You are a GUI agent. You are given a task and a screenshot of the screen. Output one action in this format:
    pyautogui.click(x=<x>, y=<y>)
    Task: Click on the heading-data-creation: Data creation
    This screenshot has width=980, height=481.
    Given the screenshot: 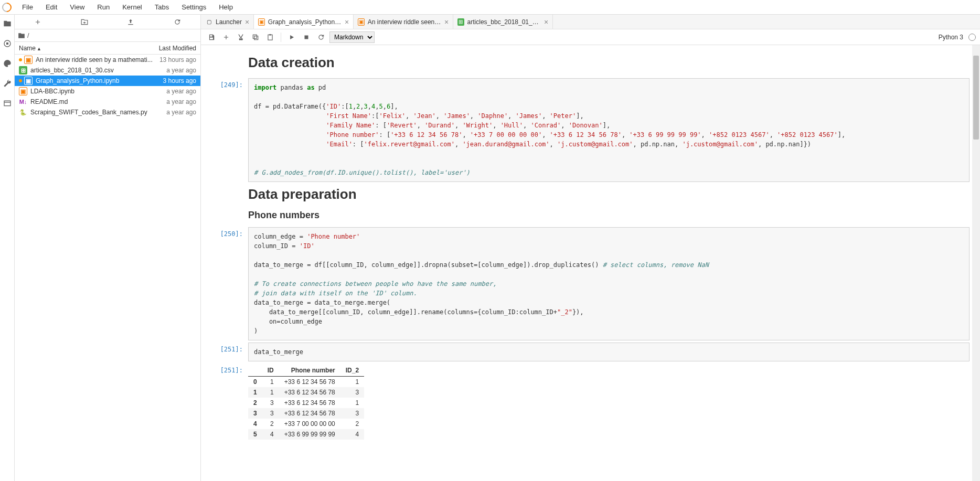 What is the action you would take?
    pyautogui.click(x=609, y=63)
    